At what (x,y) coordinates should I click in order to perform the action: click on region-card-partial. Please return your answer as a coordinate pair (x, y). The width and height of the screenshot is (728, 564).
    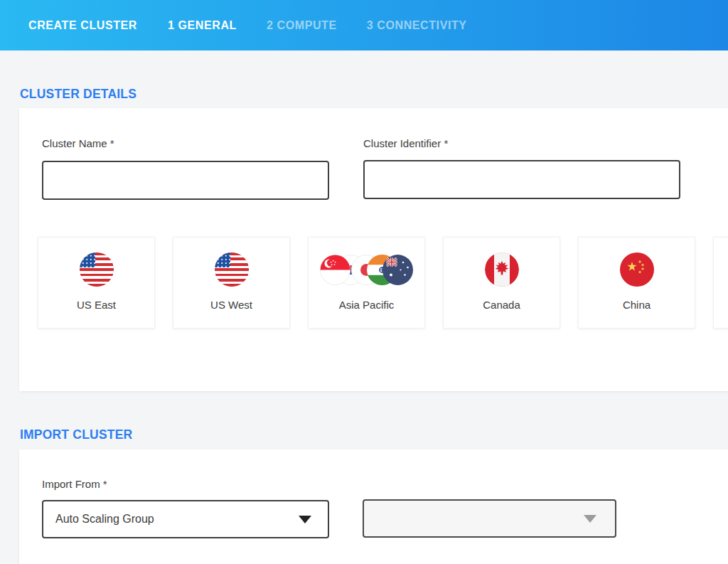
    Looking at the image, I should click on (721, 283).